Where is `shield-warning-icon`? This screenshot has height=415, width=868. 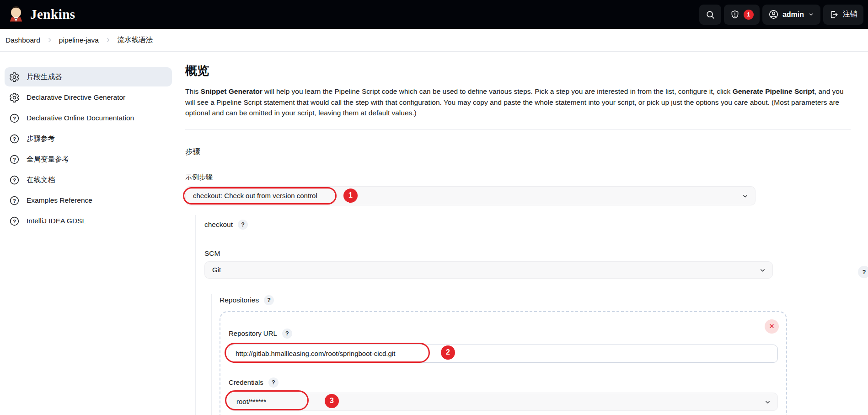
shield-warning-icon is located at coordinates (735, 15).